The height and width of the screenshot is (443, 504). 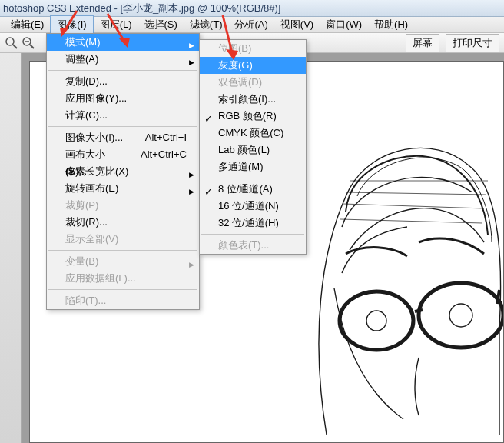 I want to click on menu-item: Lab 颜色(L), so click(x=253, y=150).